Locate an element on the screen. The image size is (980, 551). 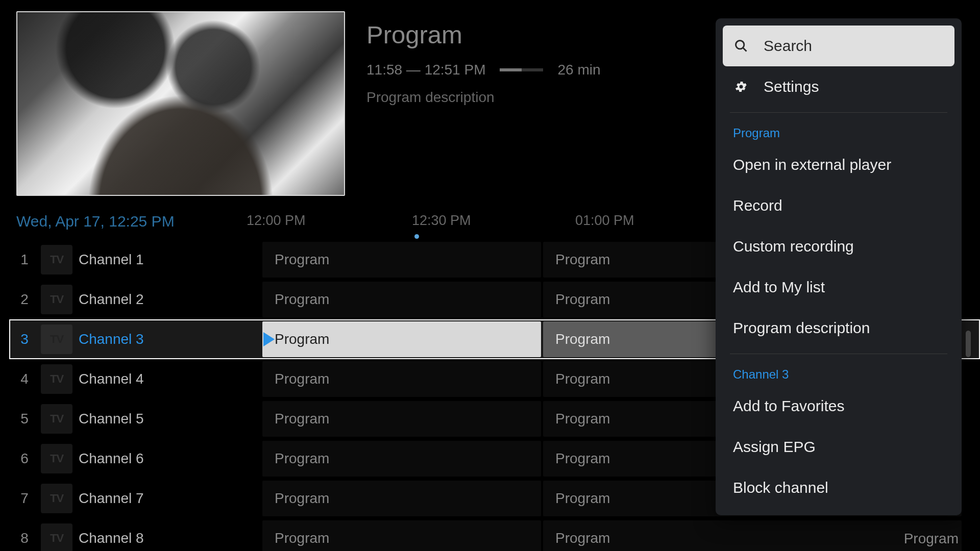
assign-epg-menu-item: Assign EPG is located at coordinates (839, 447).